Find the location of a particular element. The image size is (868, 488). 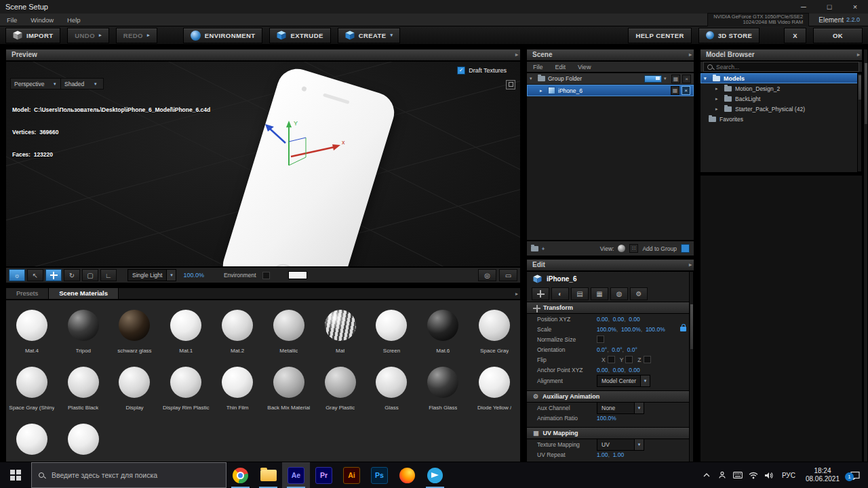

material-item: Display Rim Plastic is located at coordinates (186, 395).